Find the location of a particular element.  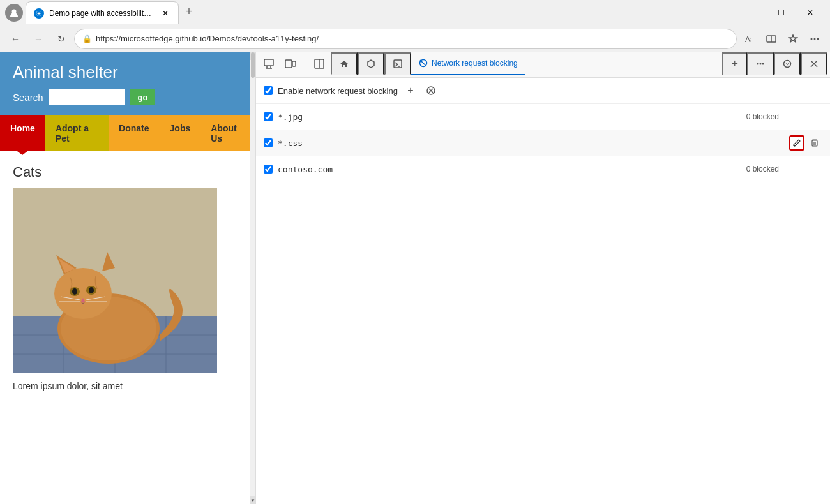

edit-pattern-jpg-button is located at coordinates (797, 117).